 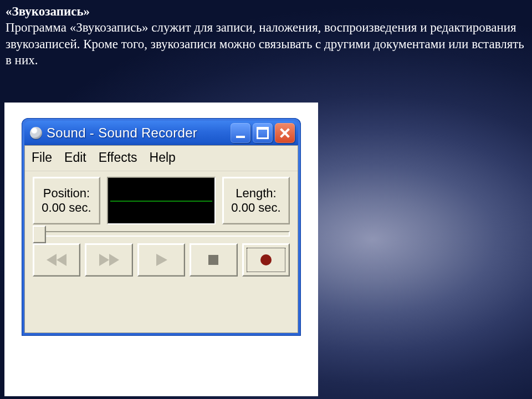 What do you see at coordinates (163, 157) in the screenshot?
I see `menu-help: Help` at bounding box center [163, 157].